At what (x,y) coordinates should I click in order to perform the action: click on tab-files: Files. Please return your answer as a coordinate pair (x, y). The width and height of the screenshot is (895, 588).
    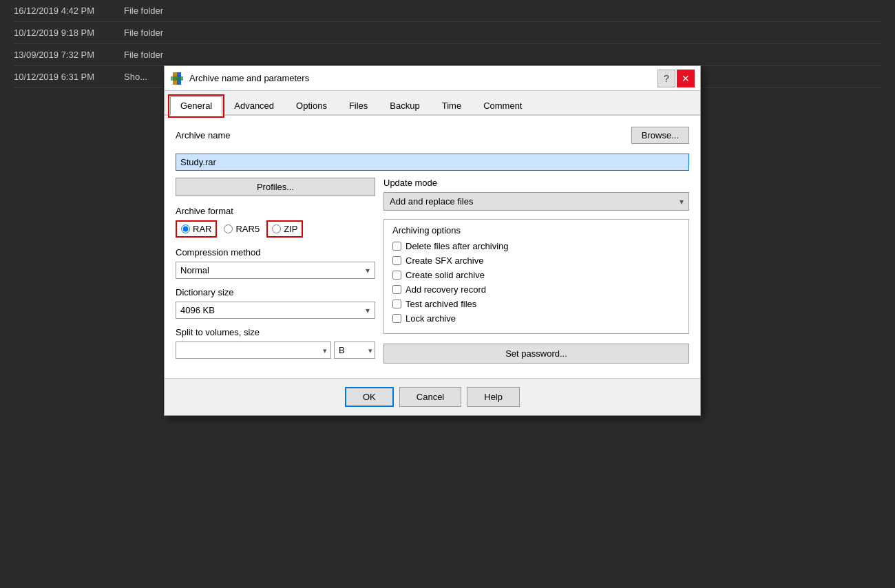
    Looking at the image, I should click on (358, 106).